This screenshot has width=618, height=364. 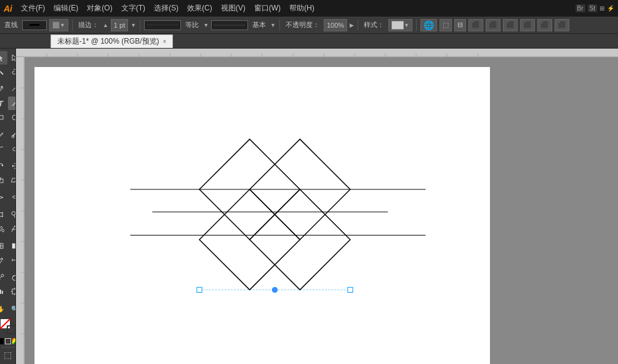 What do you see at coordinates (12, 149) in the screenshot?
I see `blob-brush-tool` at bounding box center [12, 149].